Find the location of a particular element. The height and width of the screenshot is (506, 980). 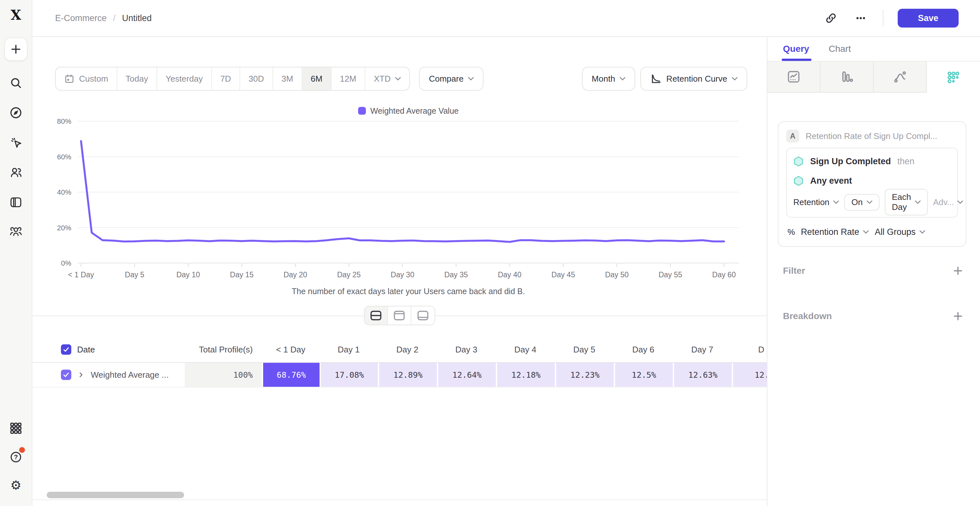

return-event-row: Any event is located at coordinates (872, 181).